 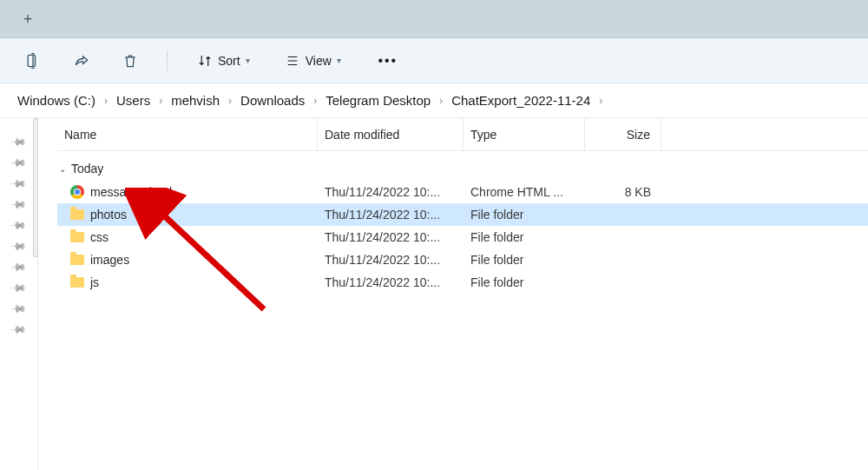 I want to click on column-headers: Name Date modified Type Size, so click(x=463, y=135).